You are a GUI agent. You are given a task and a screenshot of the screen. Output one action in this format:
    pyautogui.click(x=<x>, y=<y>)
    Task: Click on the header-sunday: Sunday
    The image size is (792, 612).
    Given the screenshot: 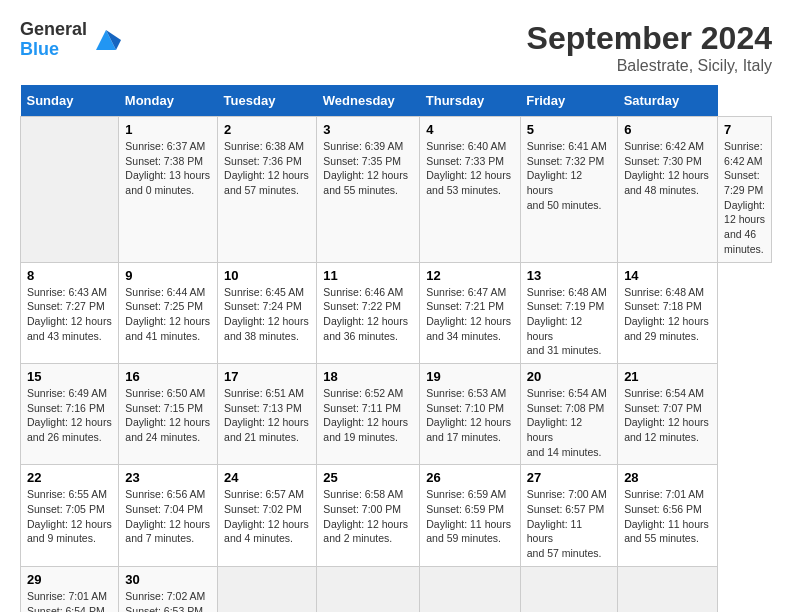 What is the action you would take?
    pyautogui.click(x=70, y=101)
    